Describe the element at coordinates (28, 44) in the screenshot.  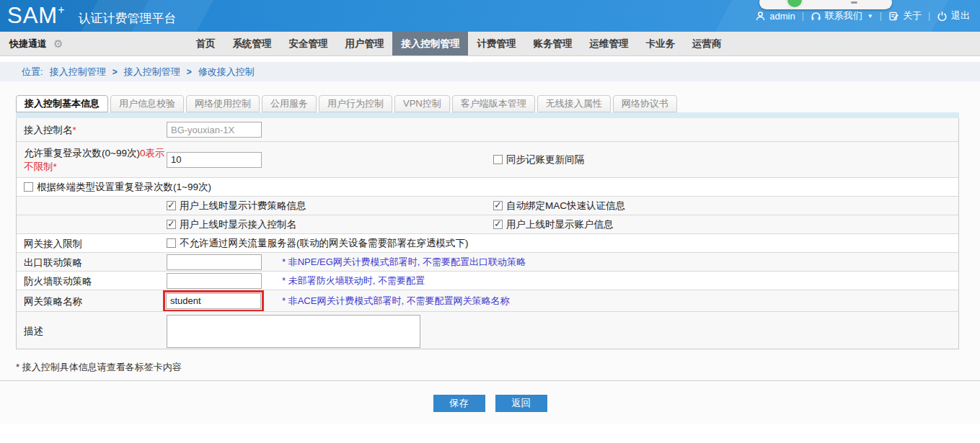
I see `quick-channel-label: 快捷通道` at that location.